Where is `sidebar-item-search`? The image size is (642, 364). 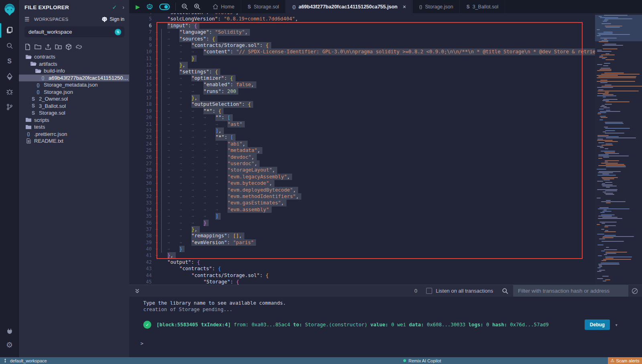 sidebar-item-search is located at coordinates (10, 46).